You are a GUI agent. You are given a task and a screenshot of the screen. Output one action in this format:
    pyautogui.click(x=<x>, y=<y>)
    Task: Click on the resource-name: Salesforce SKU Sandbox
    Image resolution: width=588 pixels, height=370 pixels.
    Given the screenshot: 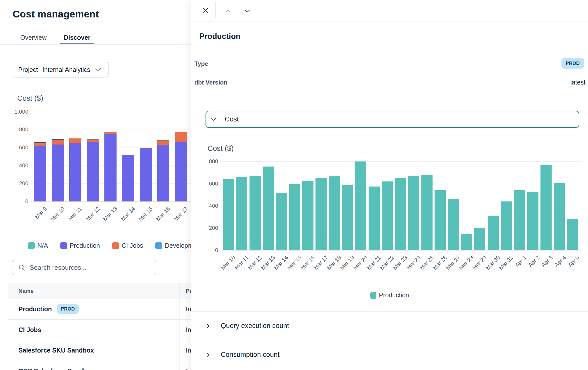 What is the action you would take?
    pyautogui.click(x=56, y=350)
    